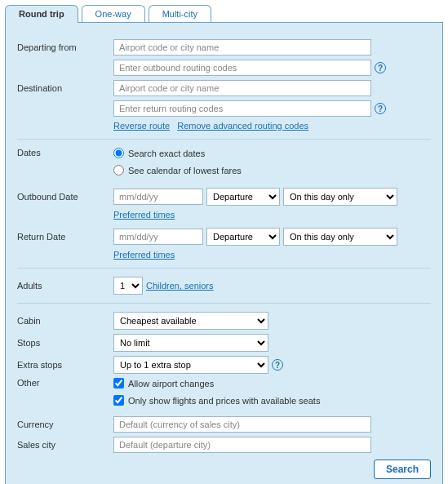 The image size is (448, 484). What do you see at coordinates (42, 14) in the screenshot?
I see `tab-round-trip: Round trip` at bounding box center [42, 14].